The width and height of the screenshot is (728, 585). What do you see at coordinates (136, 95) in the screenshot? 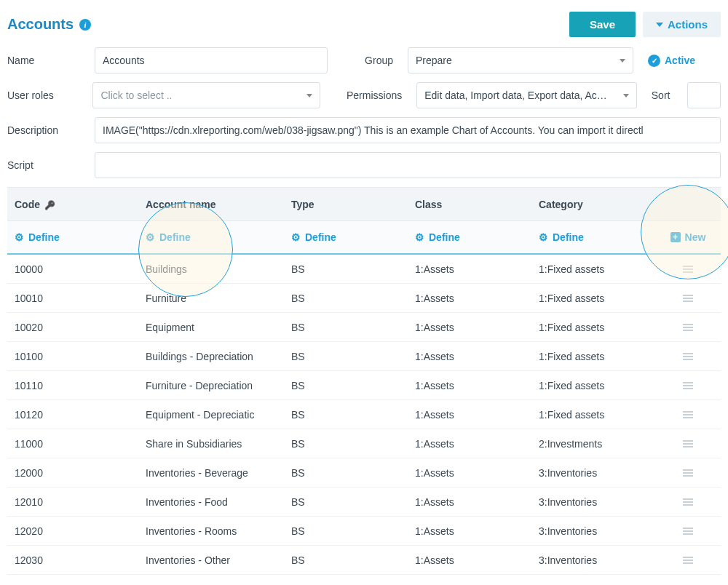
I see `roles-placeholder: Click to select ..` at bounding box center [136, 95].